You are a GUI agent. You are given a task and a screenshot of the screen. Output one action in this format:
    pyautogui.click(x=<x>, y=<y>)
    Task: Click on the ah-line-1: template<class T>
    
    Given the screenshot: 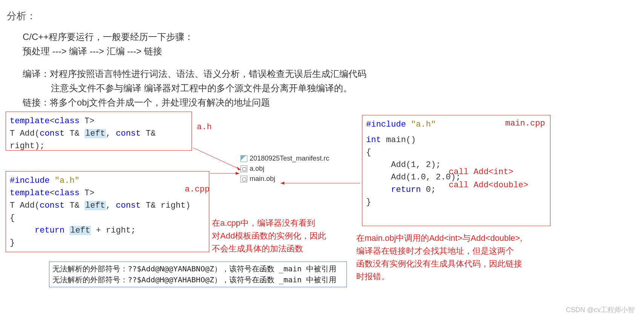 What is the action you would take?
    pyautogui.click(x=99, y=121)
    